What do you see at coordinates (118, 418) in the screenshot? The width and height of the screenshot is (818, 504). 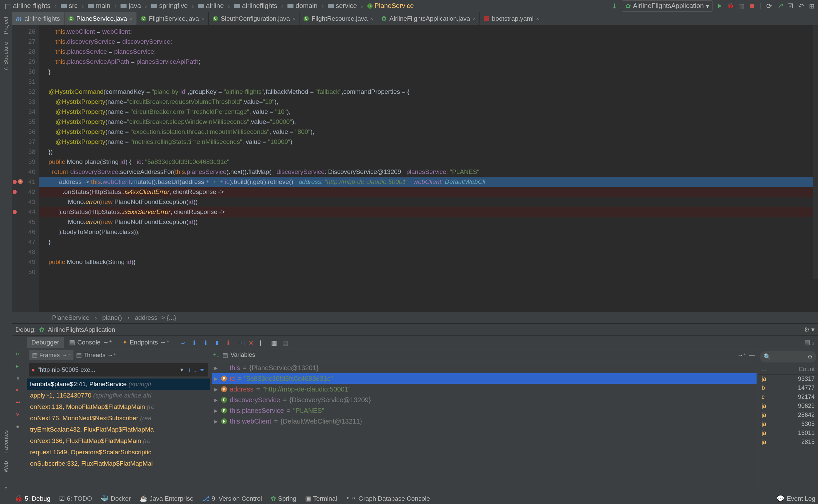 I see `frame-row: onNext:76, MonoNext$NextSubscriber (rea` at bounding box center [118, 418].